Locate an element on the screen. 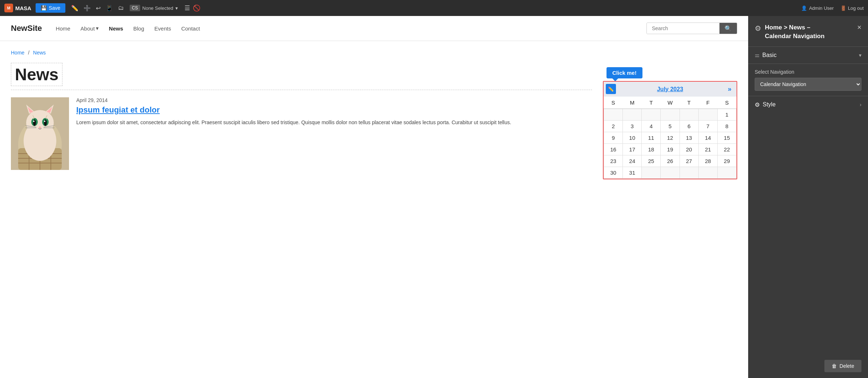  article-info: April 29, 2014 Ipsum feugiat et dolor Lo… is located at coordinates (334, 134).